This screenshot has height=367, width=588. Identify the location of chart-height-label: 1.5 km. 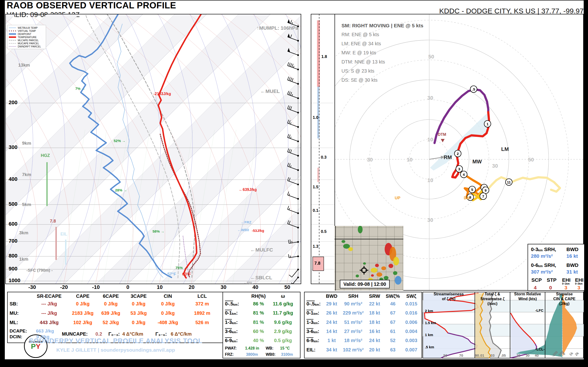
(431, 323).